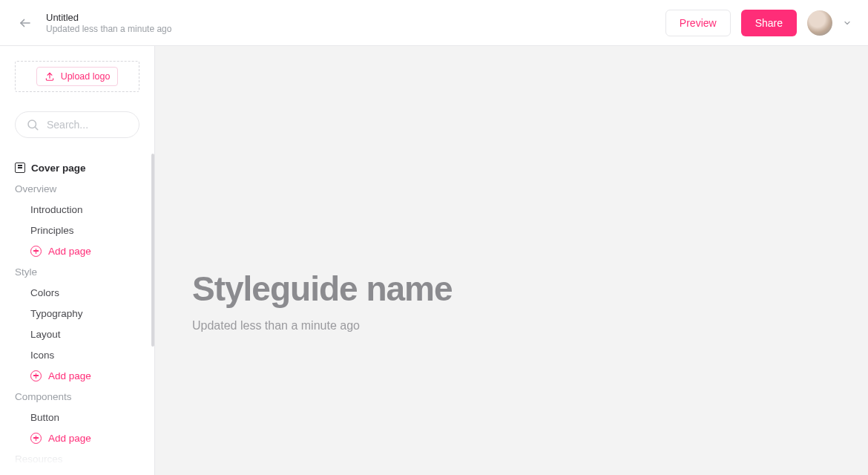 The image size is (868, 475). Describe the element at coordinates (52, 230) in the screenshot. I see `nav-item-label: Principles` at that location.